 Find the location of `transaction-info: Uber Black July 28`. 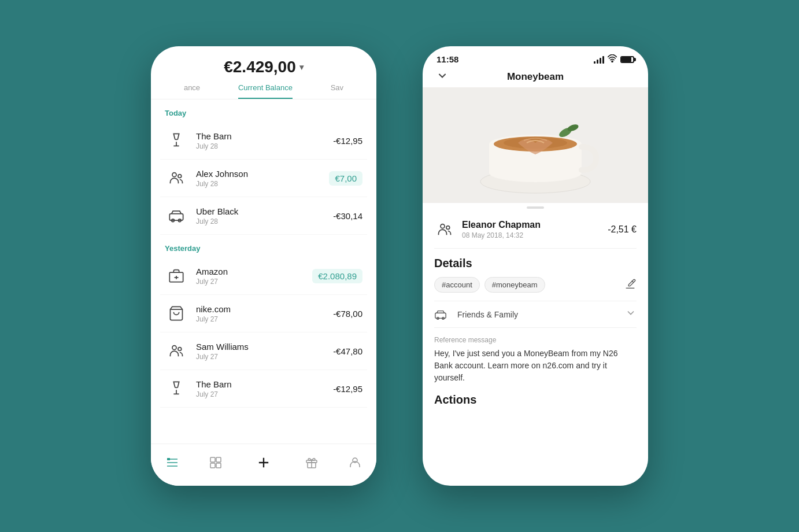

transaction-info: Uber Black July 28 is located at coordinates (265, 216).